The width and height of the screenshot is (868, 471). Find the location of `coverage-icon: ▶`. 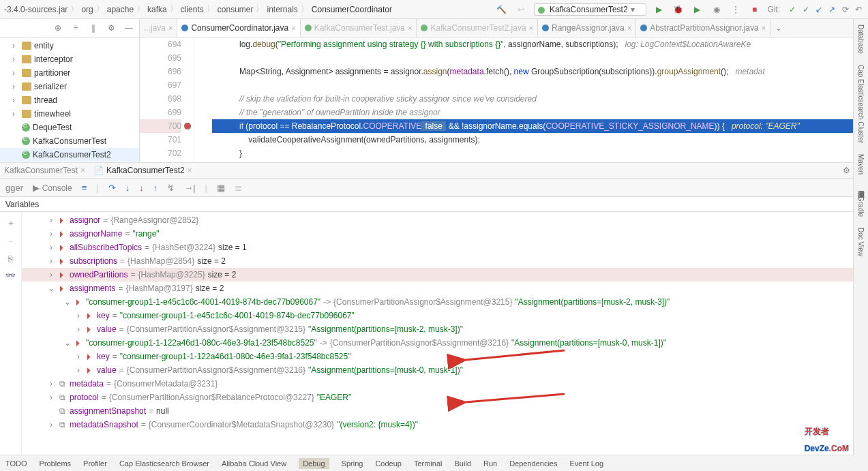

coverage-icon: ▶ is located at coordinates (698, 10).